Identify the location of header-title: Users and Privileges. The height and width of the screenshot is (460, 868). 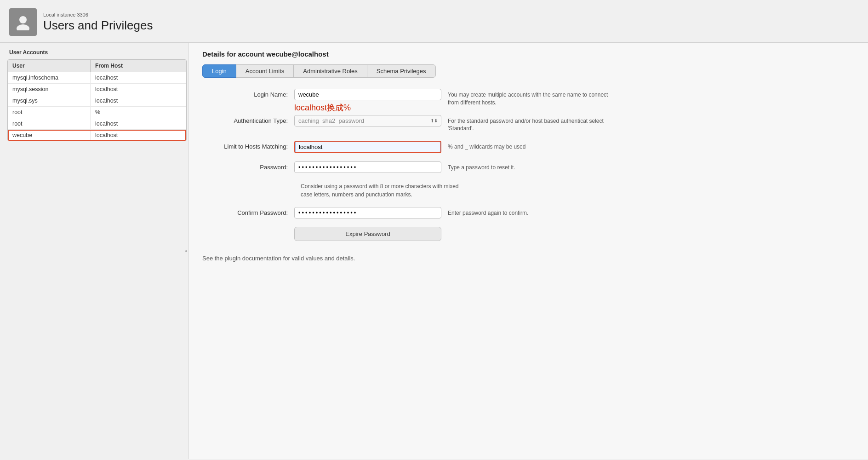
(98, 26).